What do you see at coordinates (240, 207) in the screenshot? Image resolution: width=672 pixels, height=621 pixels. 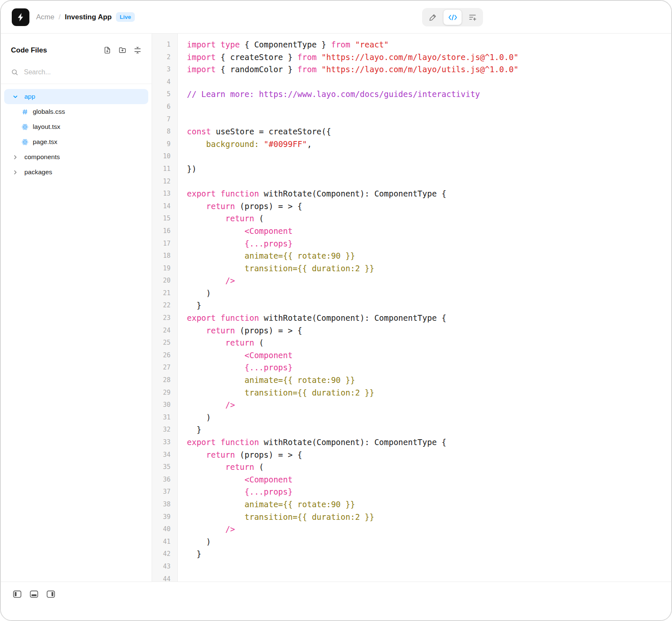 I see `code-line-text: return (props) = > {` at bounding box center [240, 207].